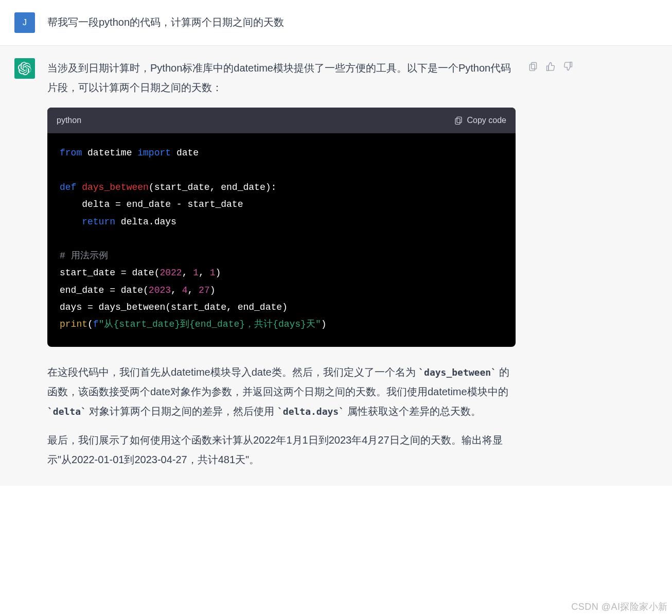 Image resolution: width=672 pixels, height=616 pixels. I want to click on assistant-intro: 当涉及到日期计算时，Python标准库中的datetime模块提供了一些方便的工…, so click(281, 78).